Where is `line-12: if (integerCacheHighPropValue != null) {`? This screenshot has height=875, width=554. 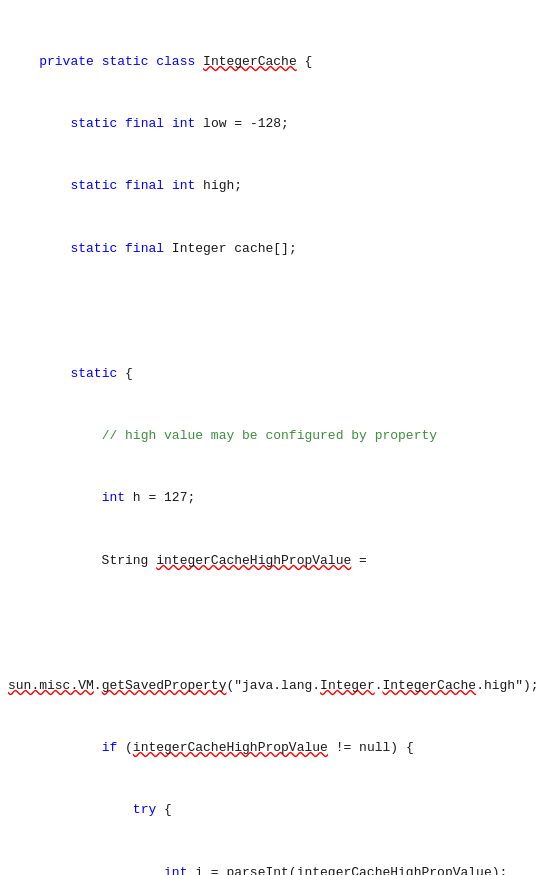 line-12: if (integerCacheHighPropValue != null) { is located at coordinates (277, 748).